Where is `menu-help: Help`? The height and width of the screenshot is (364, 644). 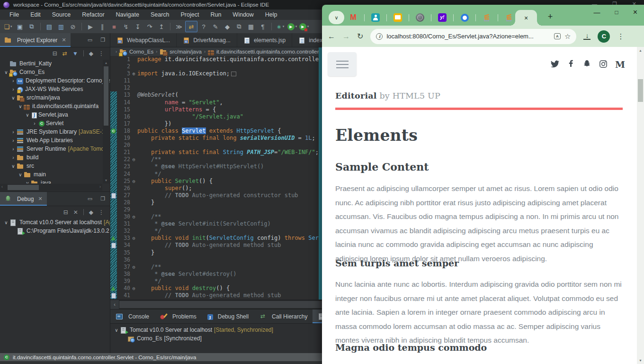
menu-help: Help is located at coordinates (271, 15).